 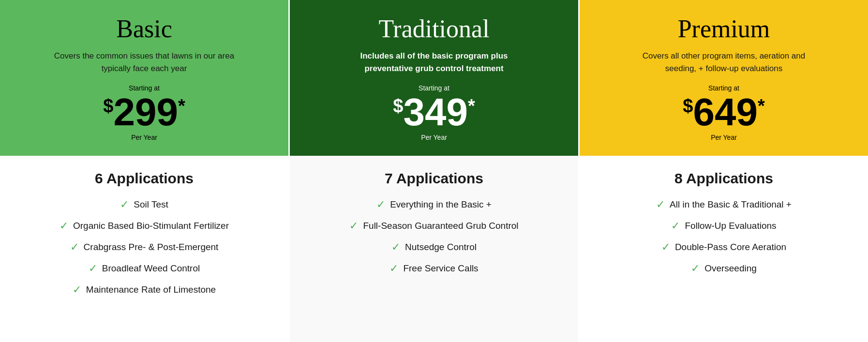 What do you see at coordinates (440, 268) in the screenshot?
I see `feature-text: Free Service Calls` at bounding box center [440, 268].